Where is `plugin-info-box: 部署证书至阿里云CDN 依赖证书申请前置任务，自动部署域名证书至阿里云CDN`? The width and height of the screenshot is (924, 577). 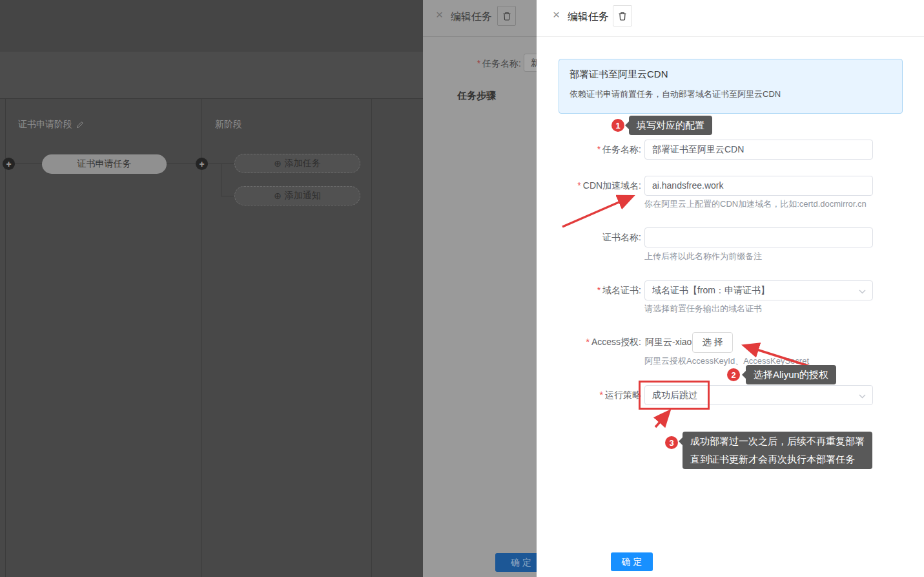 plugin-info-box: 部署证书至阿里云CDN 依赖证书申请前置任务，自动部署域名证书至阿里云CDN is located at coordinates (731, 87).